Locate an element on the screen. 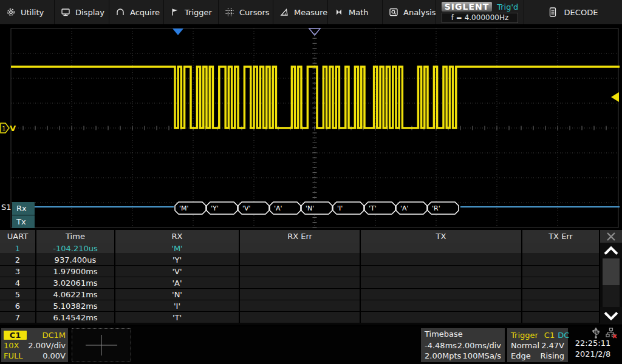  scroll-down-button is located at coordinates (611, 315).